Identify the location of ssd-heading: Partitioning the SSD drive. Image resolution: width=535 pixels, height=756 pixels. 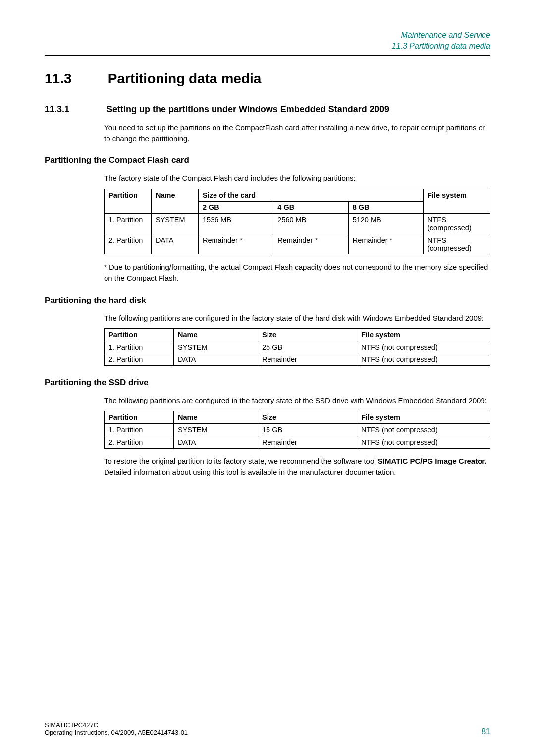
(268, 383).